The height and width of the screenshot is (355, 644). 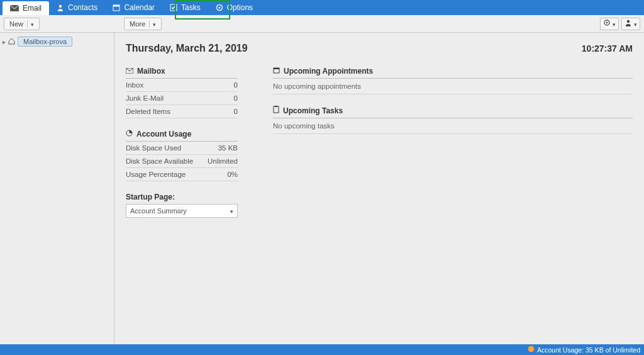 What do you see at coordinates (187, 48) in the screenshot?
I see `page-title: Thursday, March 21, 2019` at bounding box center [187, 48].